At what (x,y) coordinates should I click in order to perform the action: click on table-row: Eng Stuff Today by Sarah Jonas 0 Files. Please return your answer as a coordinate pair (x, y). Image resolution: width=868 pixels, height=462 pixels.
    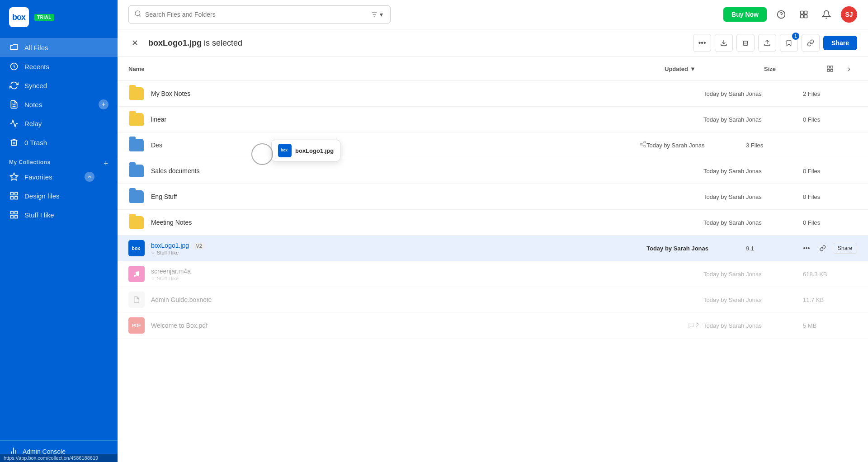
    Looking at the image, I should click on (493, 197).